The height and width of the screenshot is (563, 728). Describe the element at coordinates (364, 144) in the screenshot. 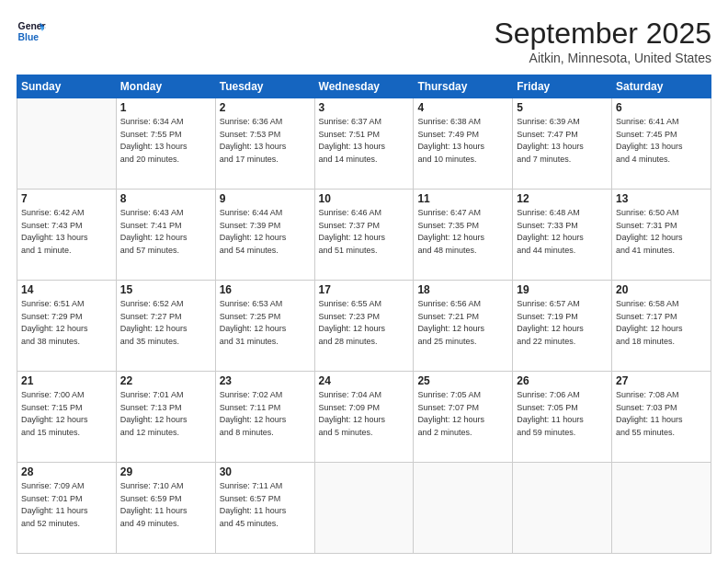

I see `day-cell: 3Sunrise: 6:37 AMSunset: 7:51 PMDaylight…` at that location.